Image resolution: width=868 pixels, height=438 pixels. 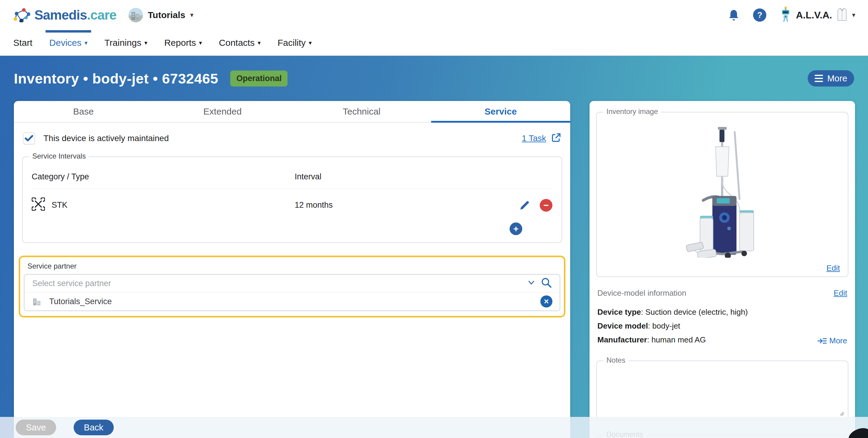 I want to click on search-icon, so click(x=546, y=283).